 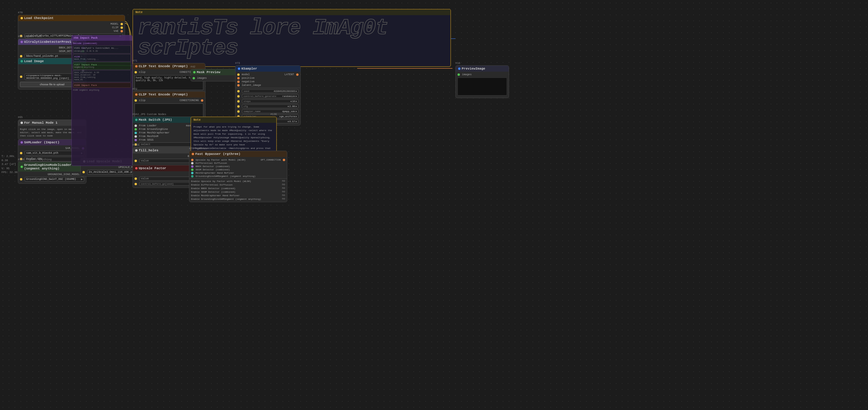 What do you see at coordinates (194, 78) in the screenshot?
I see `mask-preview-images-port` at bounding box center [194, 78].